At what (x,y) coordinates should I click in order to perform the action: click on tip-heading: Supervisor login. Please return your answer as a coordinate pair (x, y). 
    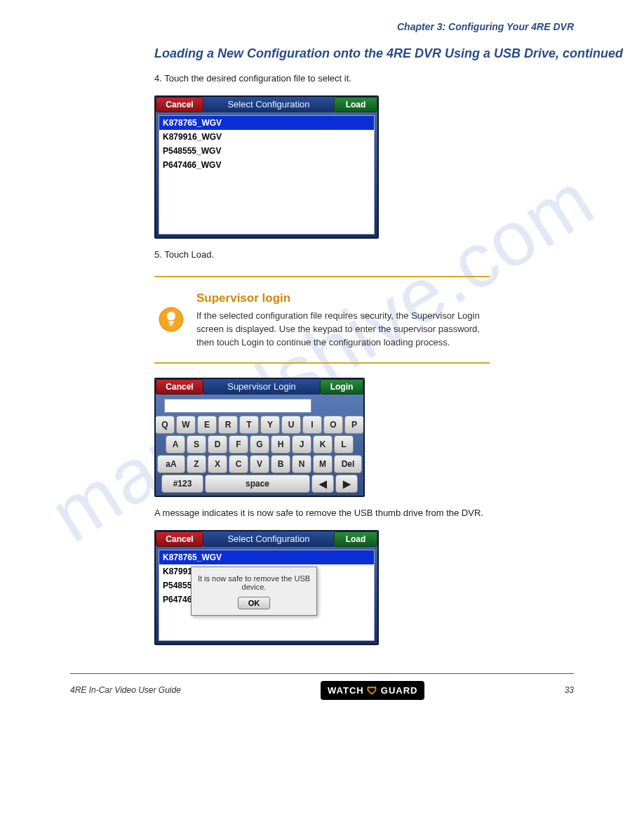
    Looking at the image, I should click on (340, 299).